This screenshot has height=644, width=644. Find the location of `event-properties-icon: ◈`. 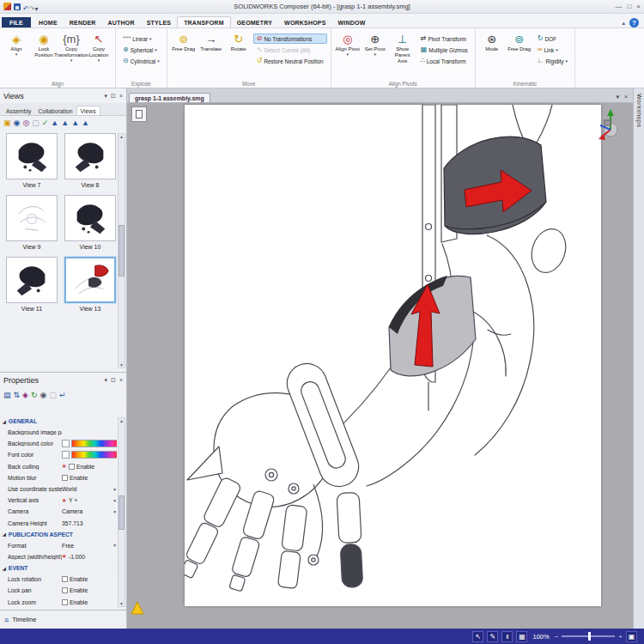

event-properties-icon: ◈ is located at coordinates (26, 395).